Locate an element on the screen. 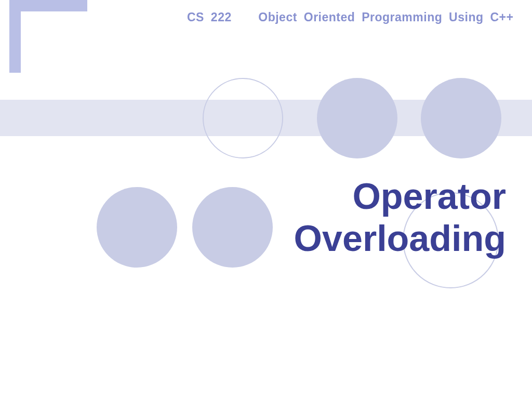 This screenshot has width=532, height=399. course-header: CS 222 Object Oriented Programming Using… is located at coordinates (350, 18).